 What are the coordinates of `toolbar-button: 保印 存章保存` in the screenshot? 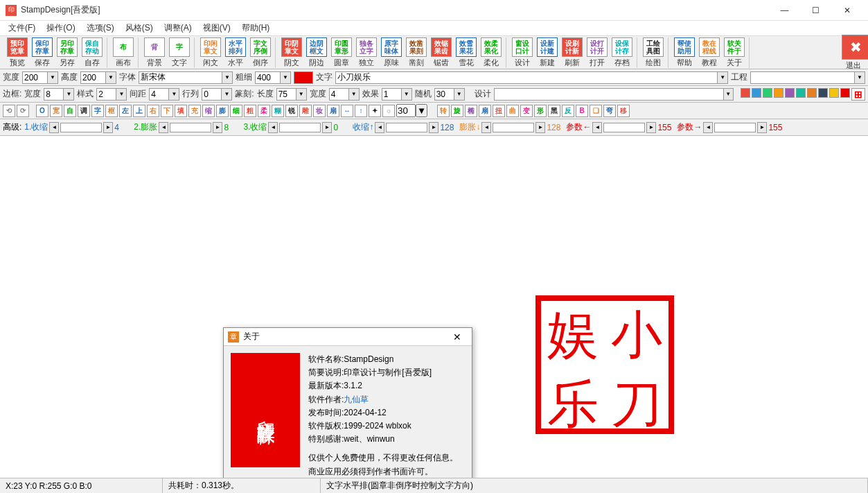 It's located at (42, 53).